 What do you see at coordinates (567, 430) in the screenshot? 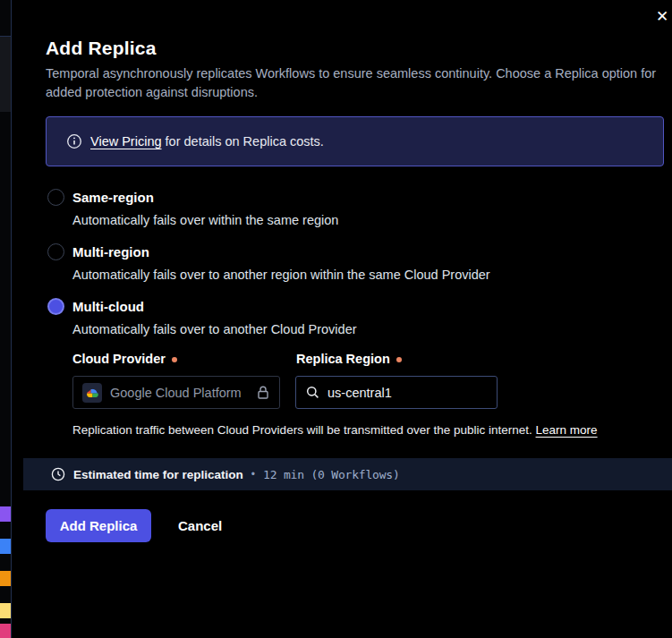
I see `learn-more-link: Learn more` at bounding box center [567, 430].